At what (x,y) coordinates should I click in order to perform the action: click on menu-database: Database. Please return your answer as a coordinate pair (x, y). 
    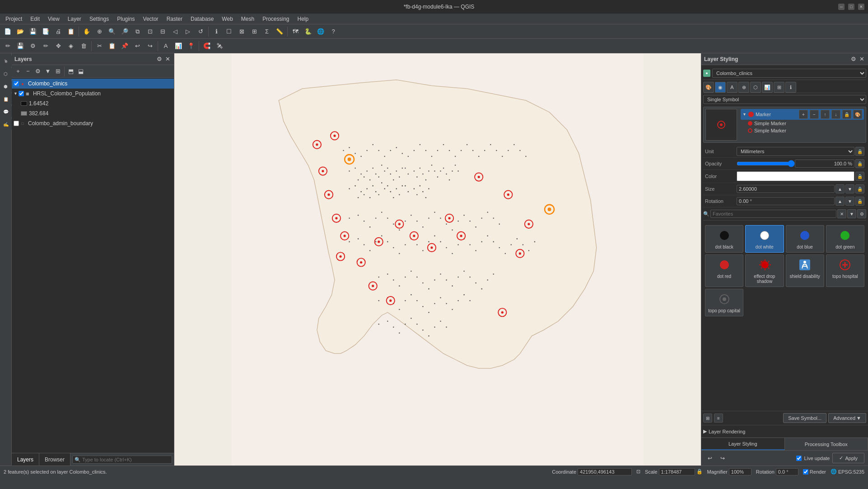
    Looking at the image, I should click on (202, 19).